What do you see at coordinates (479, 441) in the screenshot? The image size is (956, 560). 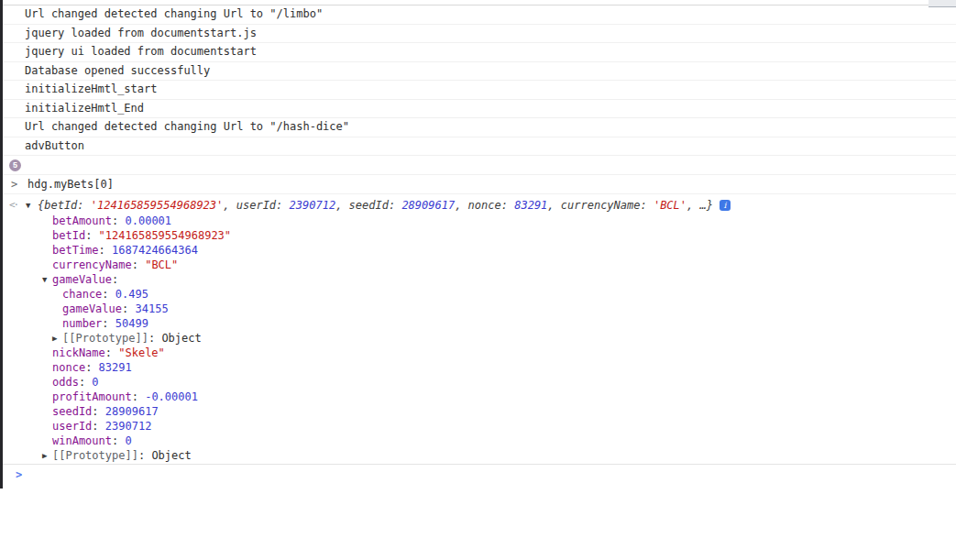 I see `tree-row: winAmount: 0` at bounding box center [479, 441].